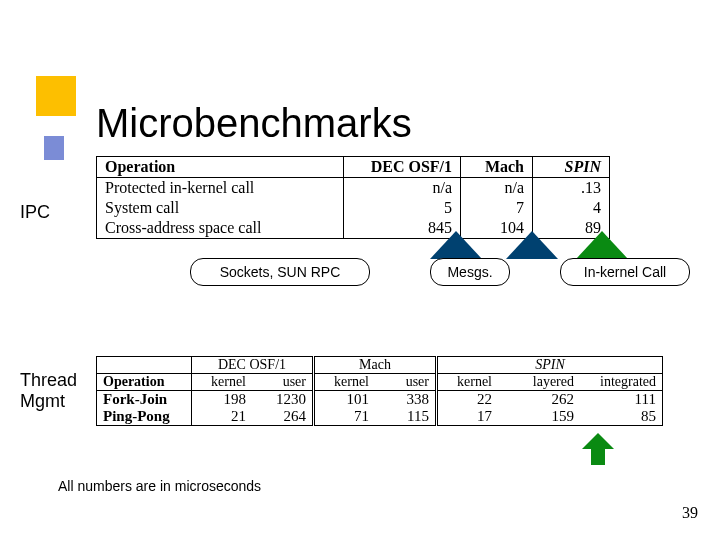 This screenshot has width=720, height=540. What do you see at coordinates (572, 208) in the screenshot?
I see `ipc-row1-c: 4` at bounding box center [572, 208].